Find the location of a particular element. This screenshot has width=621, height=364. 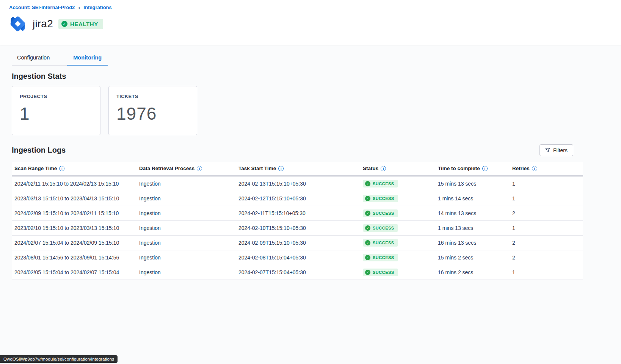

filter-funnel-icon is located at coordinates (547, 150).